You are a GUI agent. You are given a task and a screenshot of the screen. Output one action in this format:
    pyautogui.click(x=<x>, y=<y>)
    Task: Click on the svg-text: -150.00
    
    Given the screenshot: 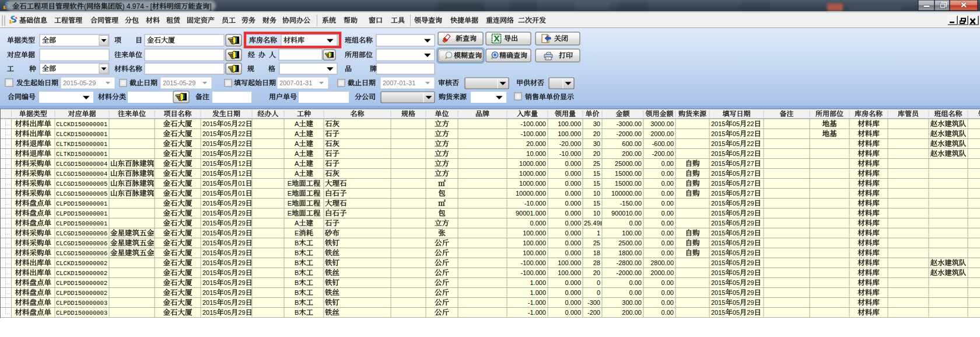 What is the action you would take?
    pyautogui.click(x=631, y=203)
    